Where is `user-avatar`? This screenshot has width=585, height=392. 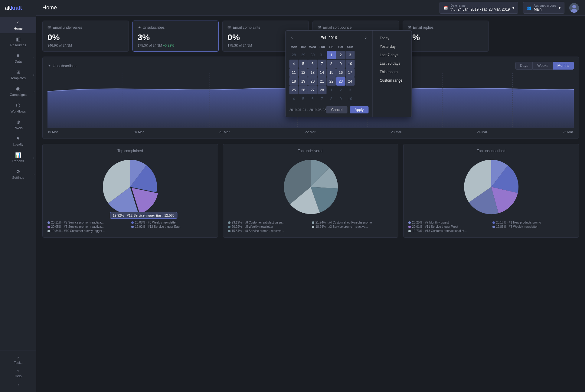 user-avatar is located at coordinates (574, 8).